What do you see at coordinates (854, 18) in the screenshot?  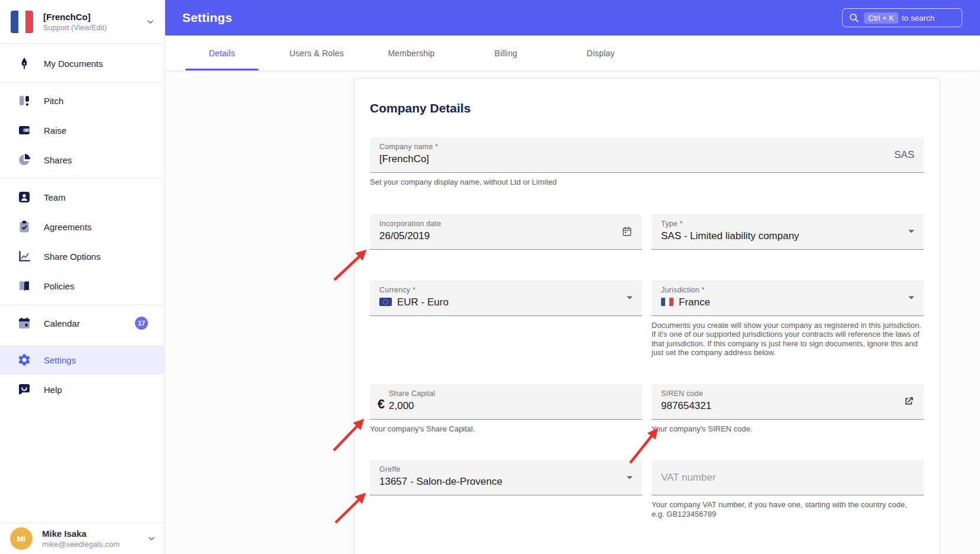 I see `search-icon` at bounding box center [854, 18].